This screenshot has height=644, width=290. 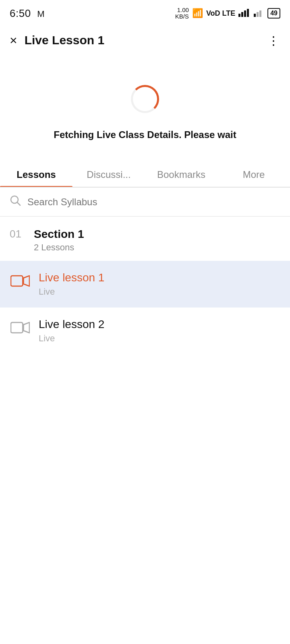 I want to click on lesson-item-2: Live lesson 2 Live, so click(x=145, y=331).